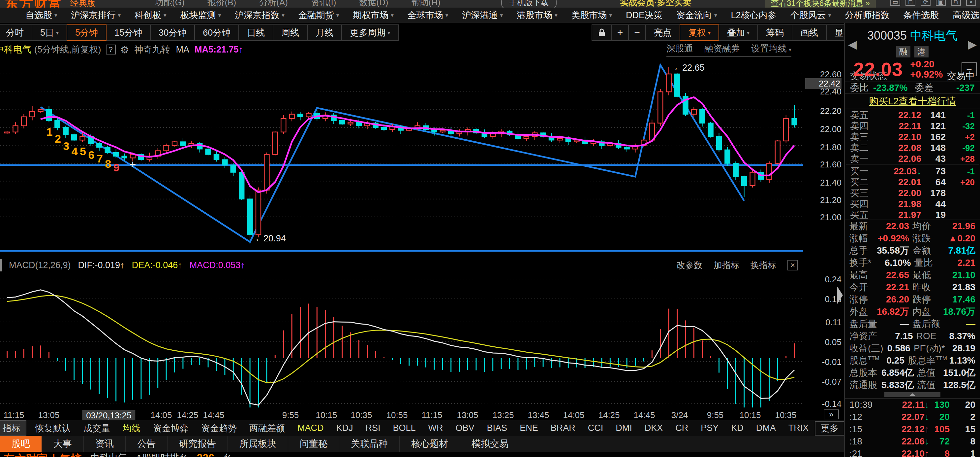 The width and height of the screenshot is (980, 457). Describe the element at coordinates (314, 444) in the screenshot. I see `bottom-tab-问董秘: 问董秘` at that location.